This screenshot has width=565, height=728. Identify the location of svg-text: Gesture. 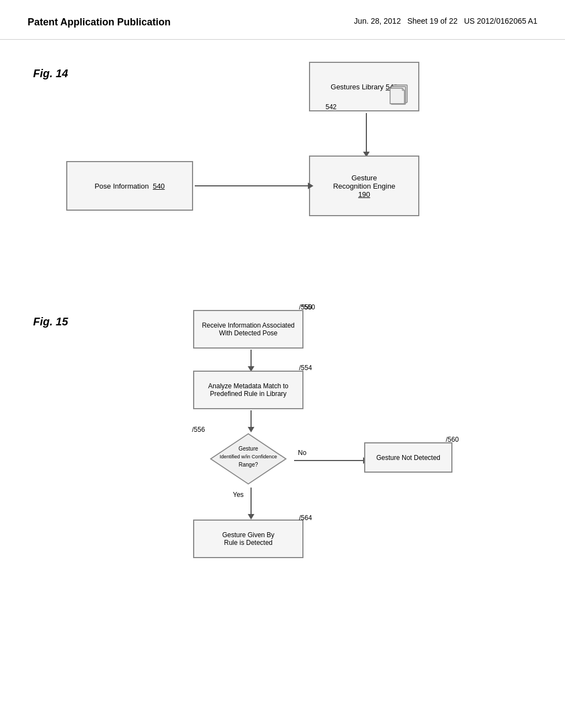
(248, 449).